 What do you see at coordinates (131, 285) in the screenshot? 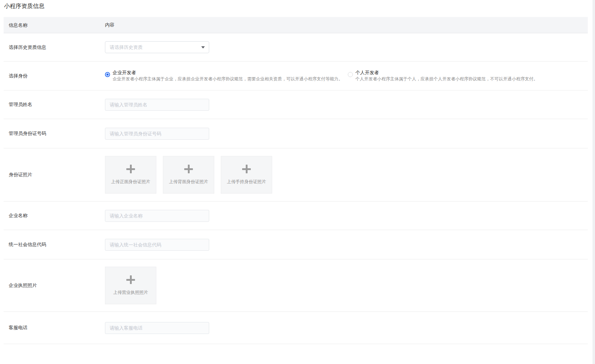
I see `upload-license-button: 上传营业执照照片` at bounding box center [131, 285].